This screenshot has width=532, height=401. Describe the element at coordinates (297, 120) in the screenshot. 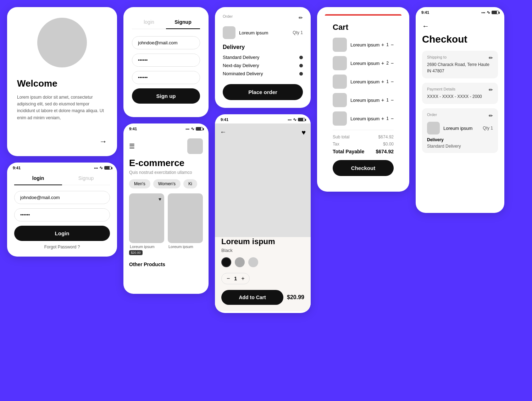

I see `product-status-icons: ▪▪▪ ∿` at that location.